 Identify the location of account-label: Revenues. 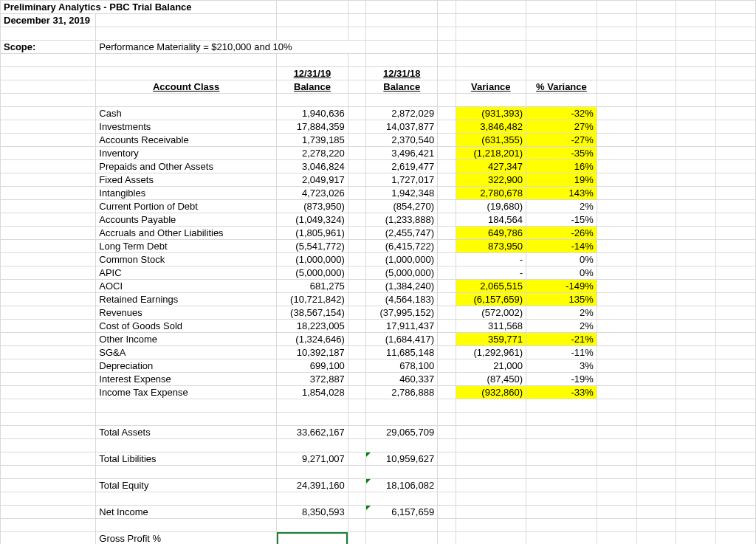
(186, 313).